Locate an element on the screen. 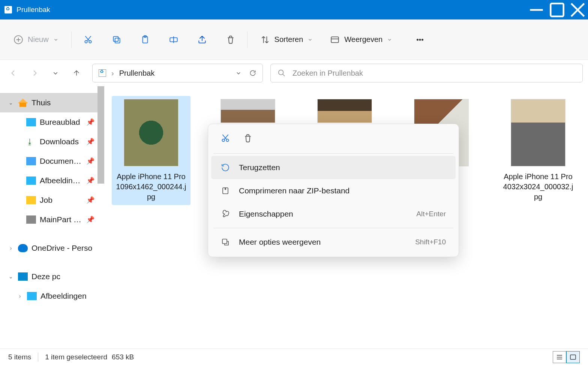  more-button is located at coordinates (420, 40).